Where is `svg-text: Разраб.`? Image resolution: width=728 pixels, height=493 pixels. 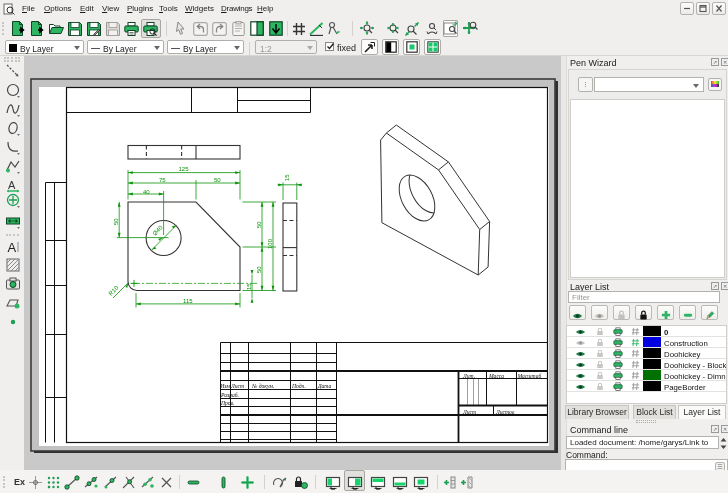 svg-text: Разраб. is located at coordinates (230, 395).